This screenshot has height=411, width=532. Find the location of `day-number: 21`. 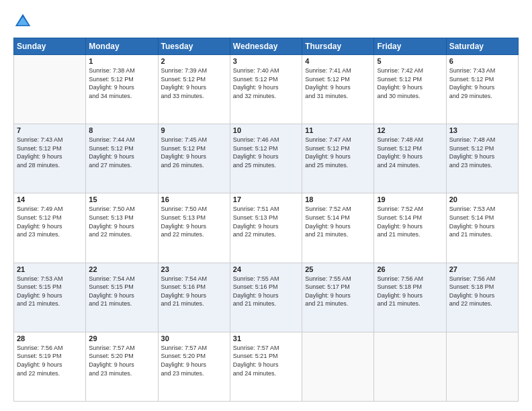

day-number: 21 is located at coordinates (50, 269).